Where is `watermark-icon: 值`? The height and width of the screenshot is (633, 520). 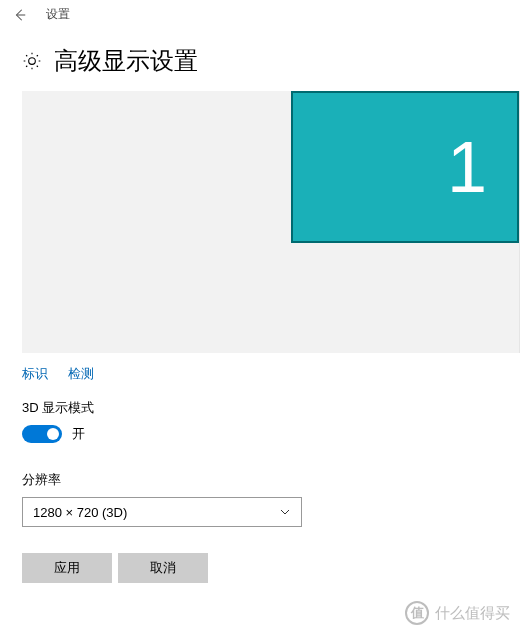 watermark-icon: 值 is located at coordinates (417, 613).